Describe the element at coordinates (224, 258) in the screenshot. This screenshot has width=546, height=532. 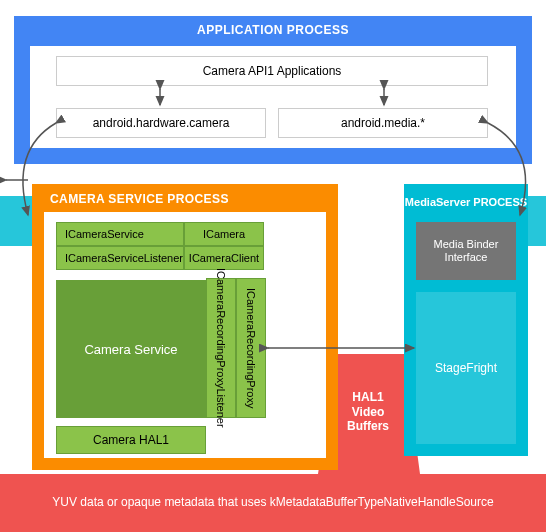
I see `icameraclient-box: ICameraClient` at that location.